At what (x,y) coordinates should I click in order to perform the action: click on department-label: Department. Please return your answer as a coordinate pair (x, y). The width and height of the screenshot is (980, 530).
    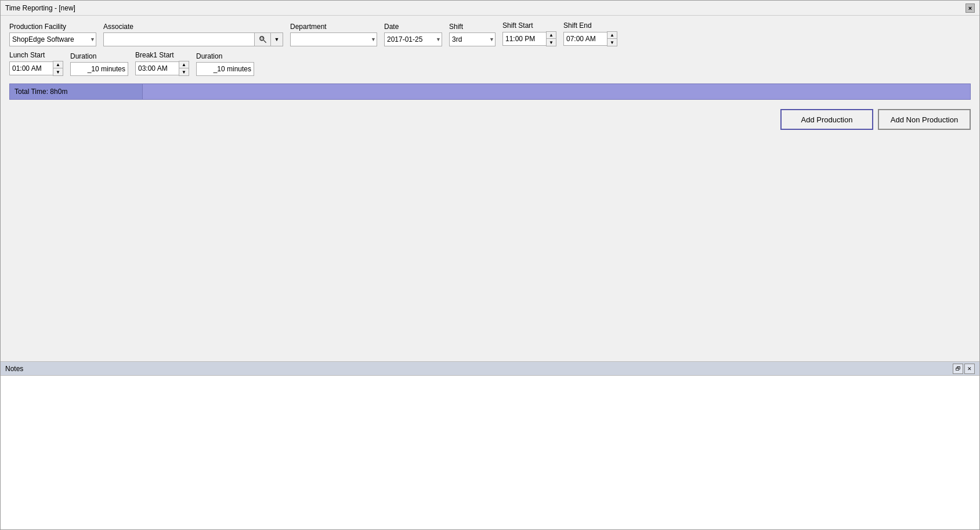
    Looking at the image, I should click on (334, 27).